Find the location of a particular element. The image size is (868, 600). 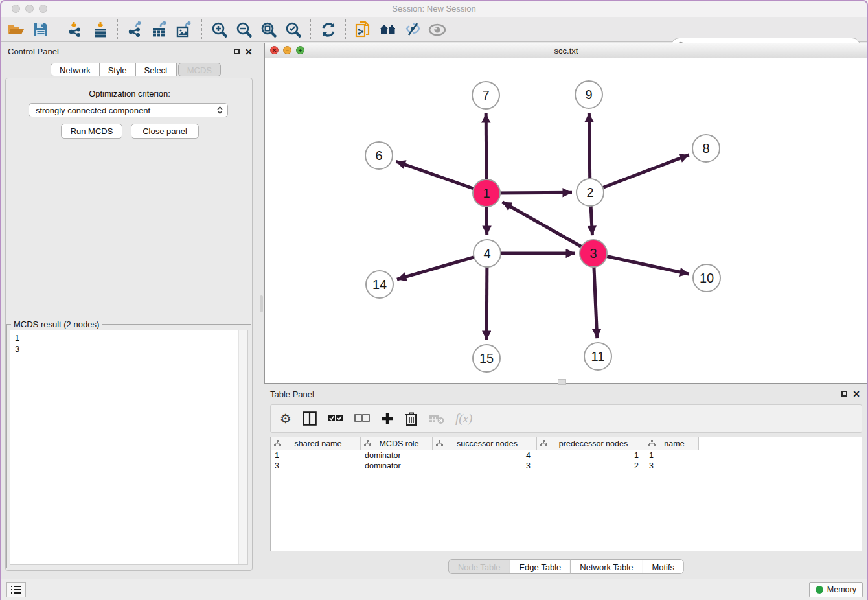

node-table: shared nameMCDS rolesuccessor nodesprede… is located at coordinates (566, 494).